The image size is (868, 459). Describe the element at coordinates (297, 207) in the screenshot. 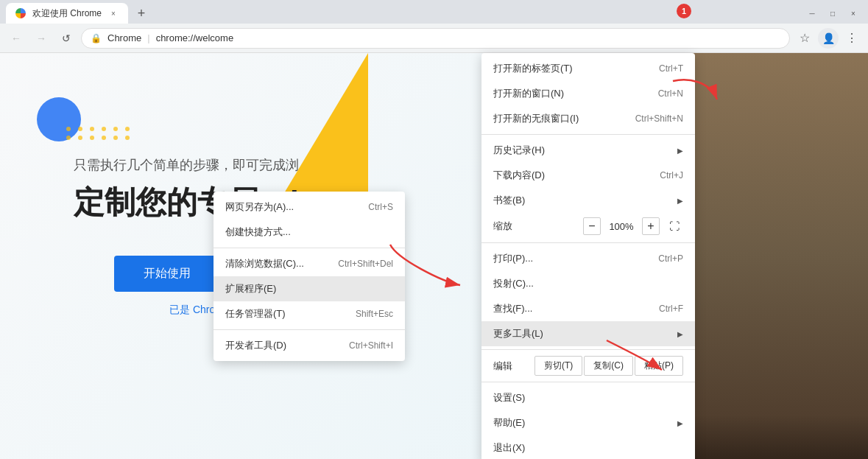

I see `submenu-label-0: 网页另存为(A)...` at that location.